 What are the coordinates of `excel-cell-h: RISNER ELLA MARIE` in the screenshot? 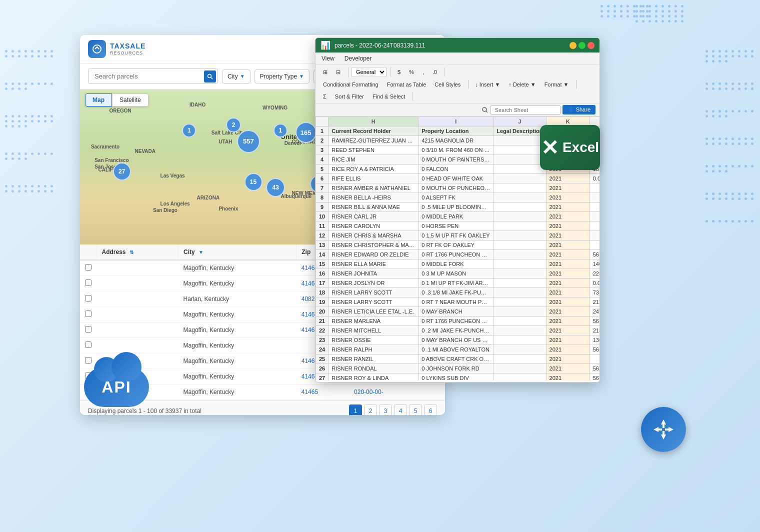 It's located at (374, 264).